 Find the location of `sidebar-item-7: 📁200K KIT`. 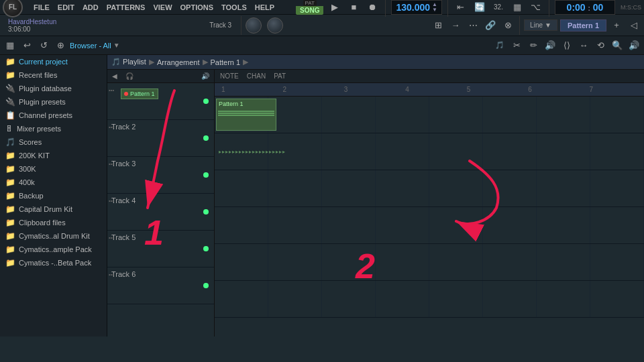

sidebar-item-7: 📁200K KIT is located at coordinates (54, 156).